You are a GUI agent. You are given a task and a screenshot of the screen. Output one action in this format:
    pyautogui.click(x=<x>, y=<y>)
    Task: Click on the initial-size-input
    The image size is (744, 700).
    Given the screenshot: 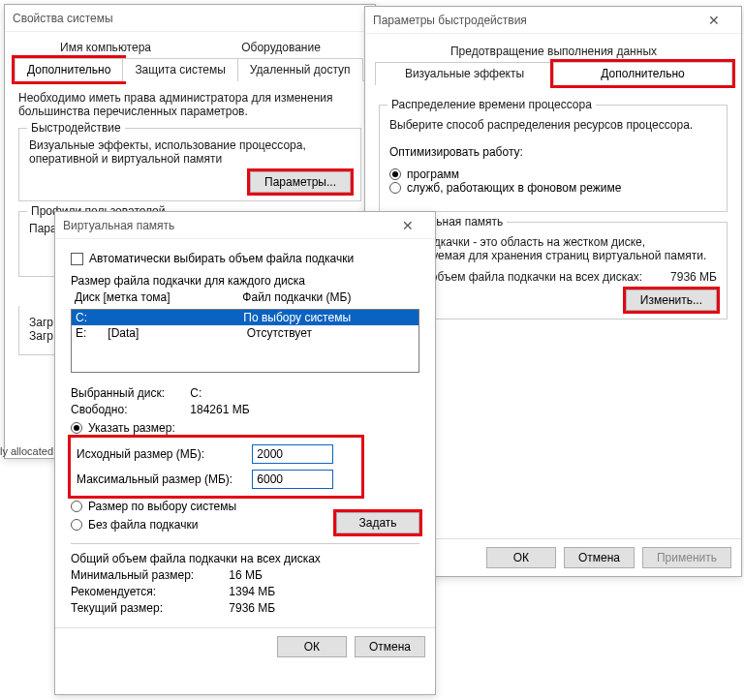 What is the action you would take?
    pyautogui.click(x=293, y=454)
    